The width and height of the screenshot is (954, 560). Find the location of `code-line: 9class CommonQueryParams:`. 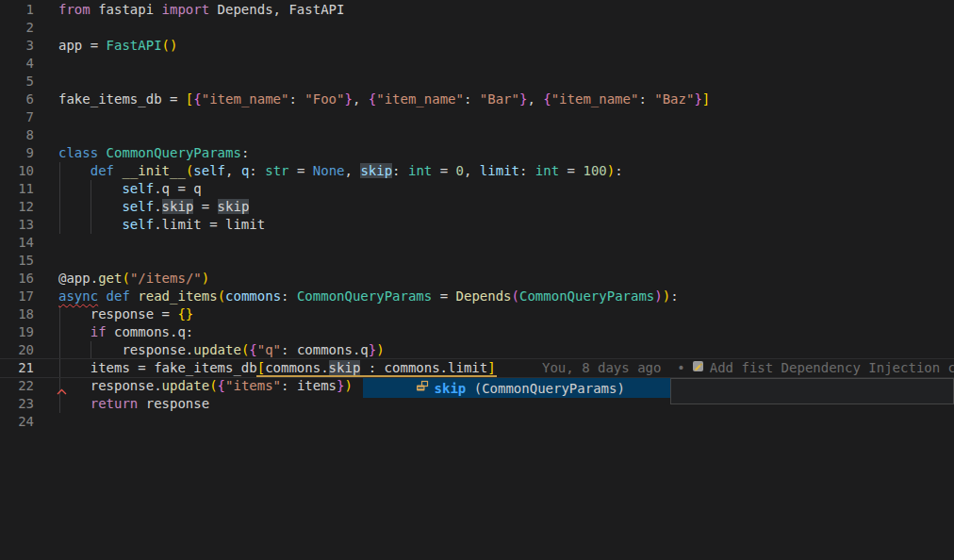

code-line: 9class CommonQueryParams: is located at coordinates (477, 153).